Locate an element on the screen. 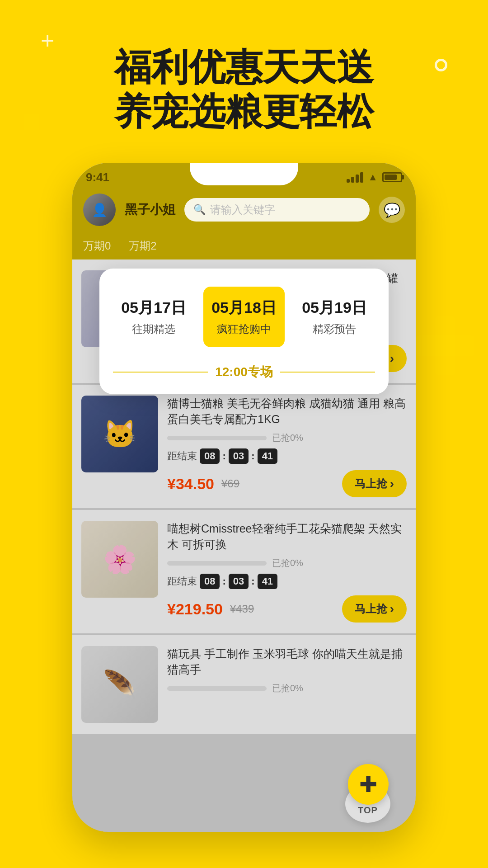 The image size is (488, 868). date-selection-modal: 05月17日 往期精选 05月18日 疯狂抢购中 05月19日 精彩预告 is located at coordinates (244, 331).